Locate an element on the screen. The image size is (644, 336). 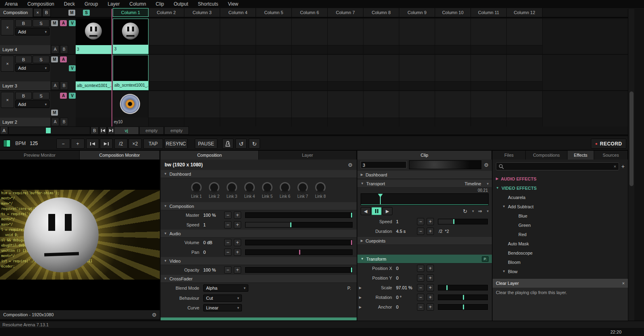
deck-tab-vj: vj is located at coordinates (126, 131).